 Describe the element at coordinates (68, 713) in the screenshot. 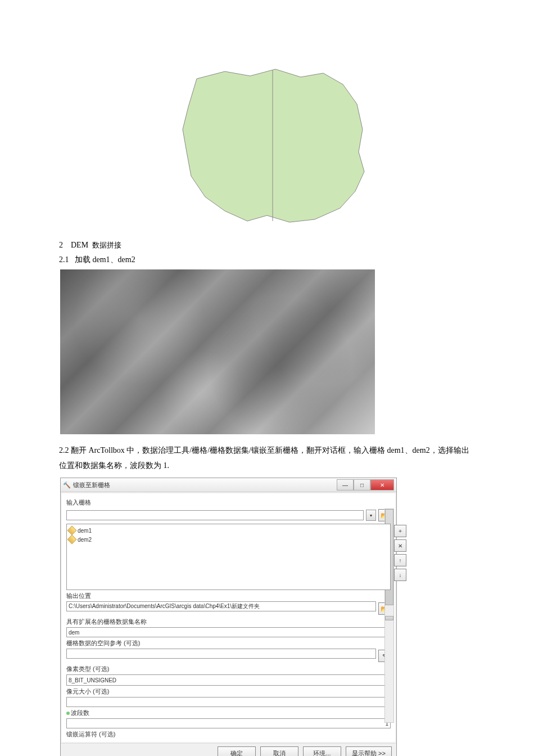

I see `required-dot-icon` at that location.